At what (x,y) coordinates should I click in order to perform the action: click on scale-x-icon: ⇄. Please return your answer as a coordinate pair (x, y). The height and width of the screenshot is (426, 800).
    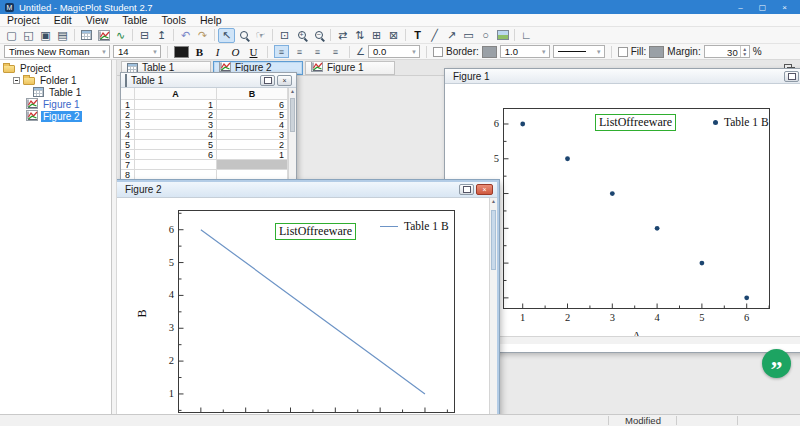
    Looking at the image, I should click on (342, 36).